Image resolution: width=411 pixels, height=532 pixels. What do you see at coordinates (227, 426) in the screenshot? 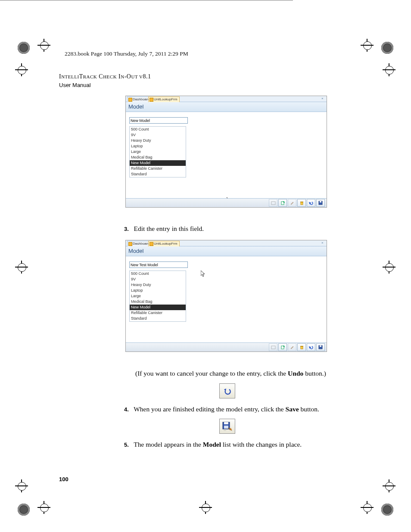
I see `save-icon: …` at bounding box center [227, 426].